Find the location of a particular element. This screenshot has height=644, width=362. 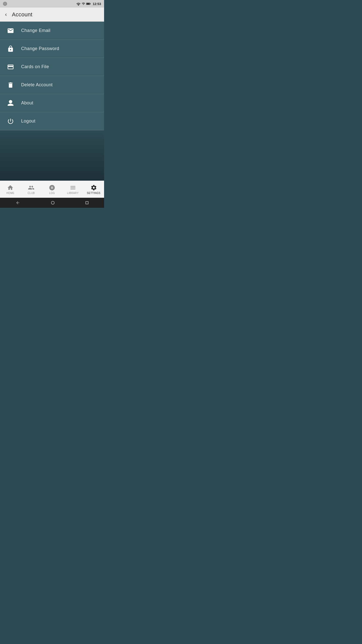

status-icons: 12:53 is located at coordinates (88, 4).